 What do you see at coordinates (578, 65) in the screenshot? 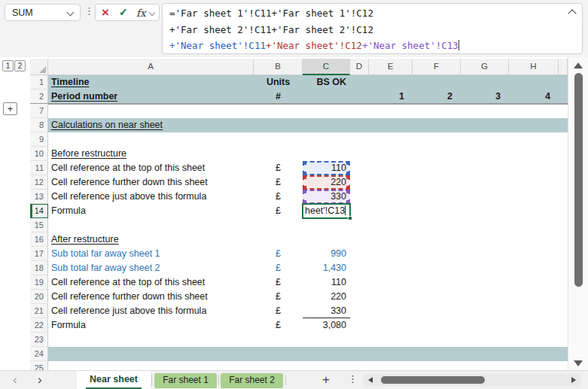
I see `scroll-up-icon` at bounding box center [578, 65].